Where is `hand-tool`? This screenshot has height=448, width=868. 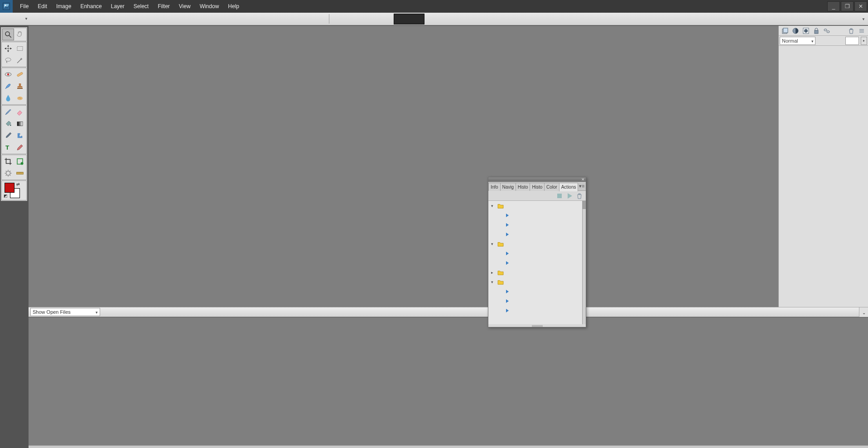 hand-tool is located at coordinates (20, 34).